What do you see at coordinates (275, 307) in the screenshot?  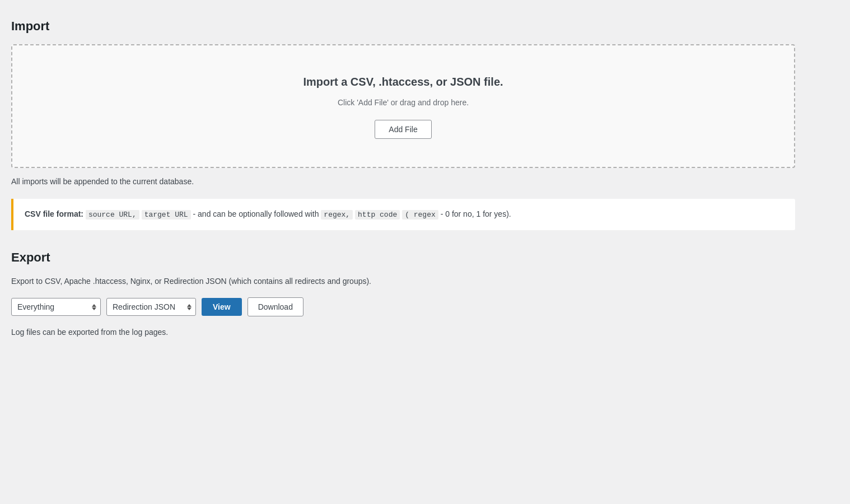 I see `download-button: Download` at bounding box center [275, 307].